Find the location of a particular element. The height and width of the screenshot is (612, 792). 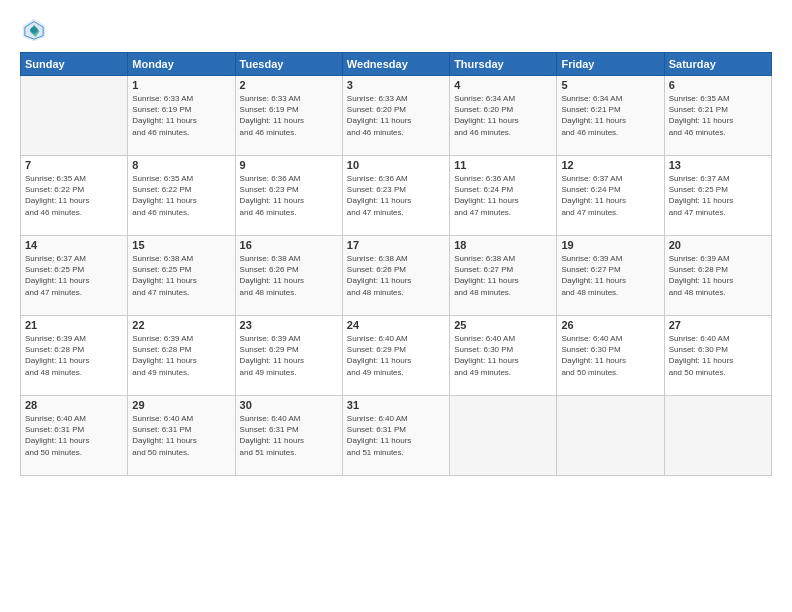

day-cell: 15Sunrise: 6:38 AM Sunset: 6:25 PM Dayli… is located at coordinates (182, 276).